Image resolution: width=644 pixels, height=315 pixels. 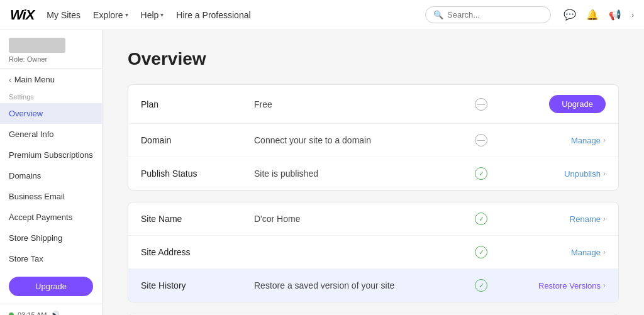 What do you see at coordinates (481, 174) in the screenshot?
I see `publish-status-icon: ✓` at bounding box center [481, 174].